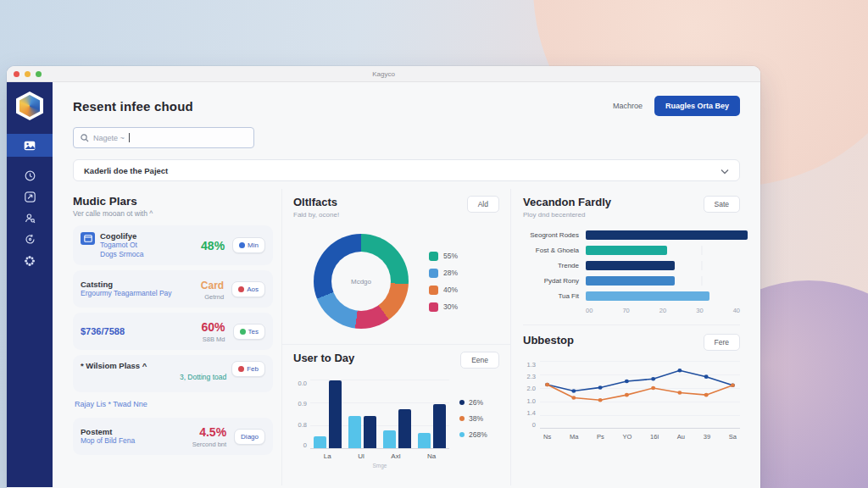  Describe the element at coordinates (626, 310) in the screenshot. I see `x-tick-label: 70` at that location.